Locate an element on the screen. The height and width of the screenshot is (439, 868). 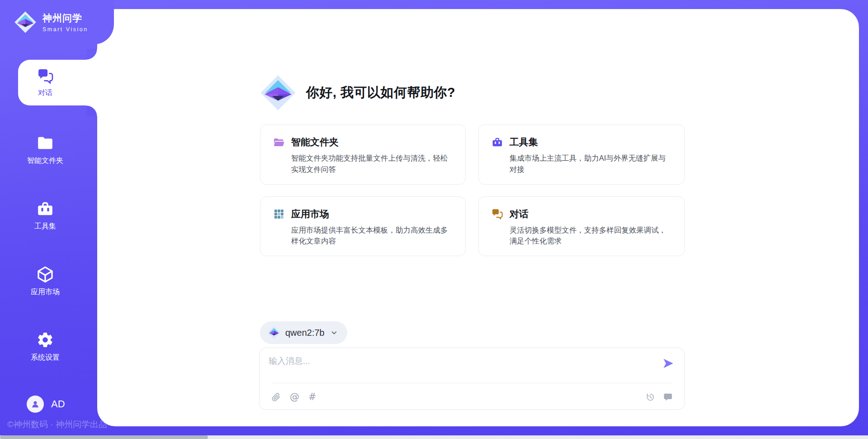
card-app-market: 应用市场 应用市场提供丰富长文本模板，助力高效生成多样化文章内容 is located at coordinates (363, 226).